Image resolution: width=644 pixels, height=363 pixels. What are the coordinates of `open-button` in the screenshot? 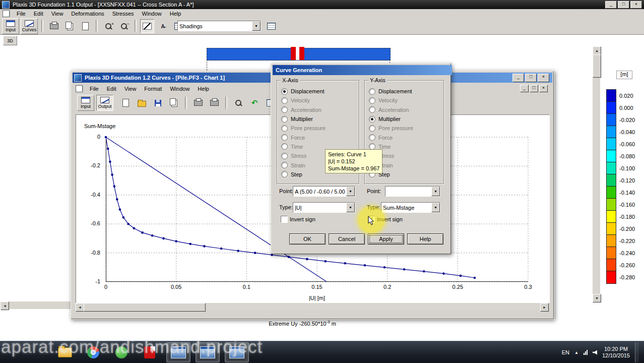 It's located at (142, 103).